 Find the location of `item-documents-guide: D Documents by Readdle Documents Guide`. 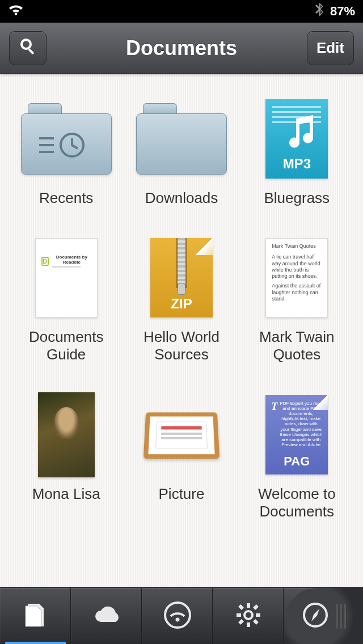

item-documents-guide: D Documents by Readdle Documents Guide is located at coordinates (66, 299).